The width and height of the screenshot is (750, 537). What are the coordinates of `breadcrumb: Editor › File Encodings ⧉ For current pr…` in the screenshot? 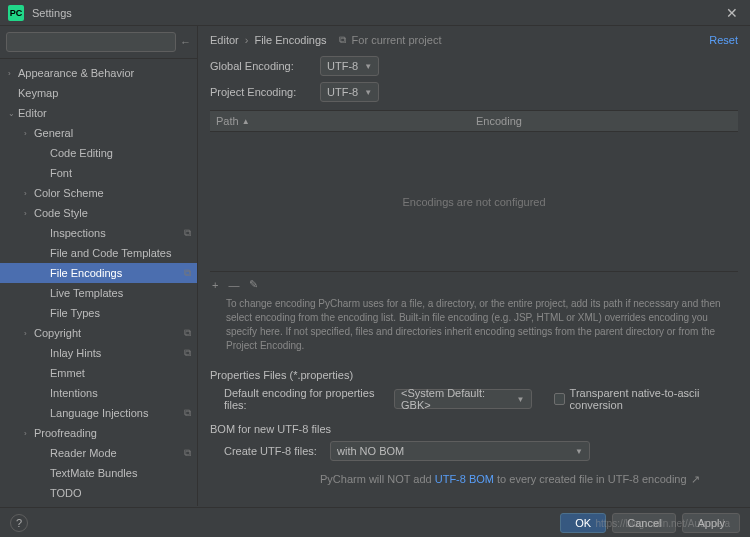 It's located at (474, 40).